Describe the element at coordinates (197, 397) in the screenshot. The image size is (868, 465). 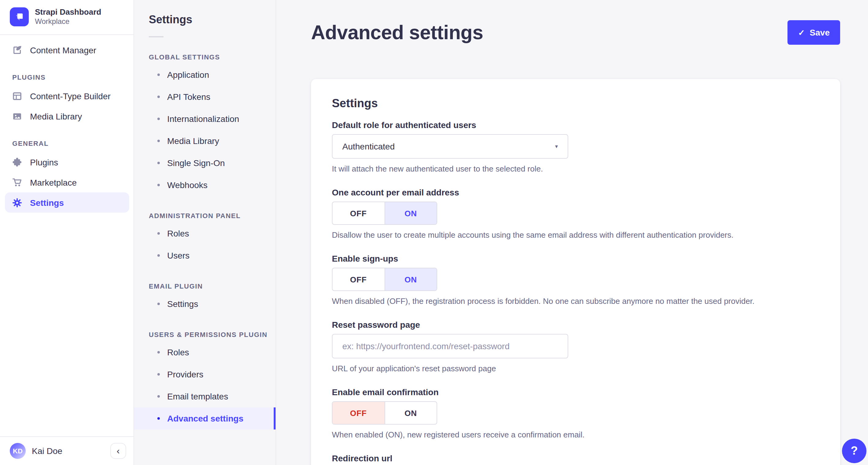
I see `subnav-item-label: Email templates` at that location.